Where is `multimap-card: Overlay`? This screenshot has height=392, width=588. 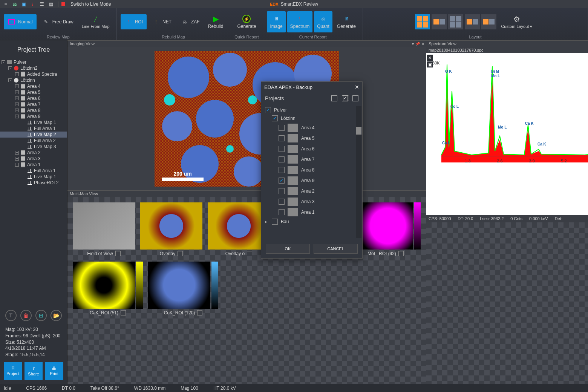
multimap-card: Overlay is located at coordinates (171, 229).